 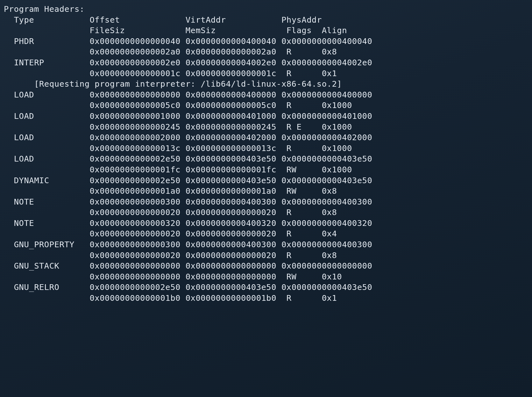 I want to click on section-title: Program Headers:, so click(x=44, y=9).